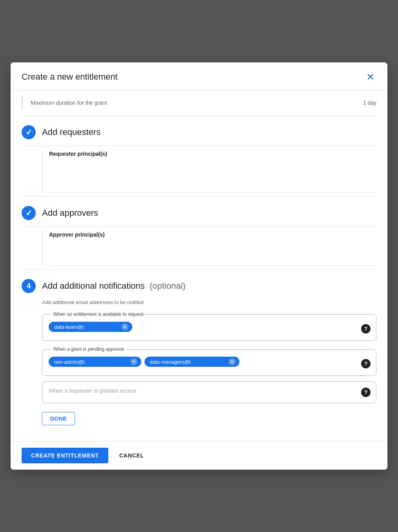 This screenshot has height=532, width=398. What do you see at coordinates (199, 103) in the screenshot?
I see `max-duration-row: Maximum duration for the grant 1 day` at bounding box center [199, 103].